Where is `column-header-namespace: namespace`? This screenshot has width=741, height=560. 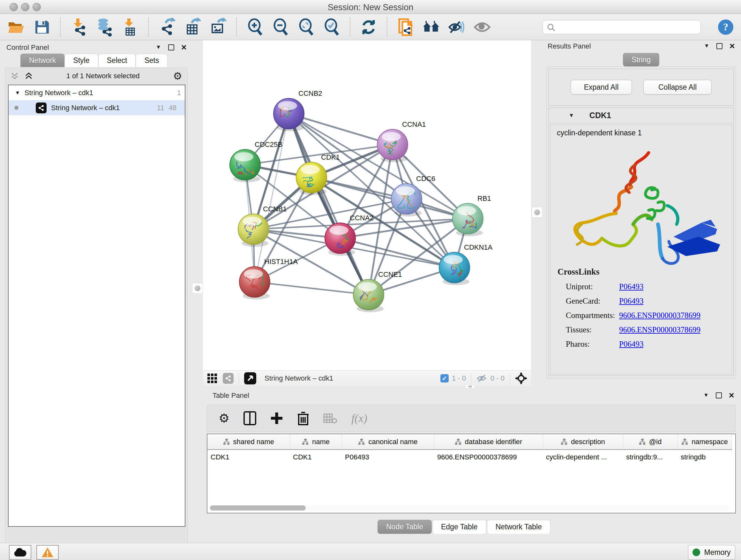
column-header-namespace: namespace is located at coordinates (704, 442).